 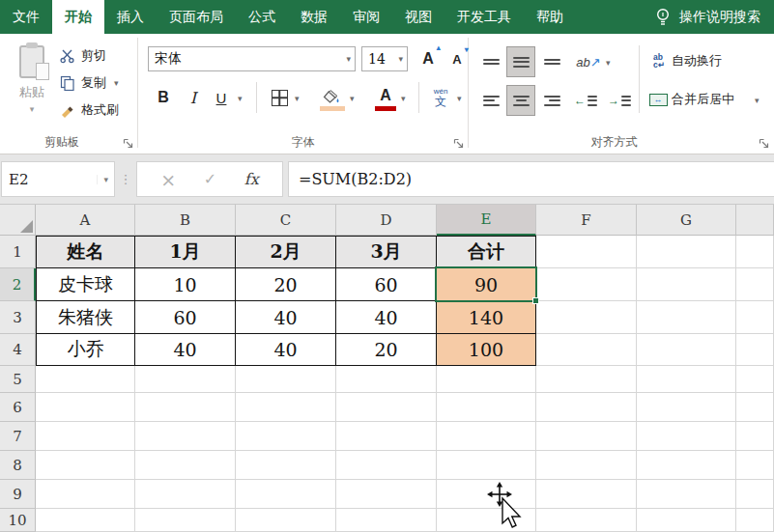 What do you see at coordinates (286, 379) in the screenshot?
I see `cell-C5` at bounding box center [286, 379].